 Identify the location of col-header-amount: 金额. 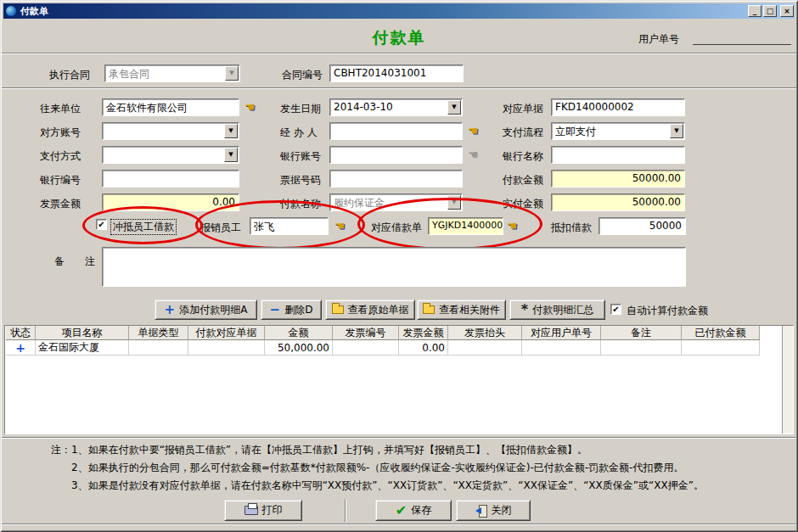
(299, 333).